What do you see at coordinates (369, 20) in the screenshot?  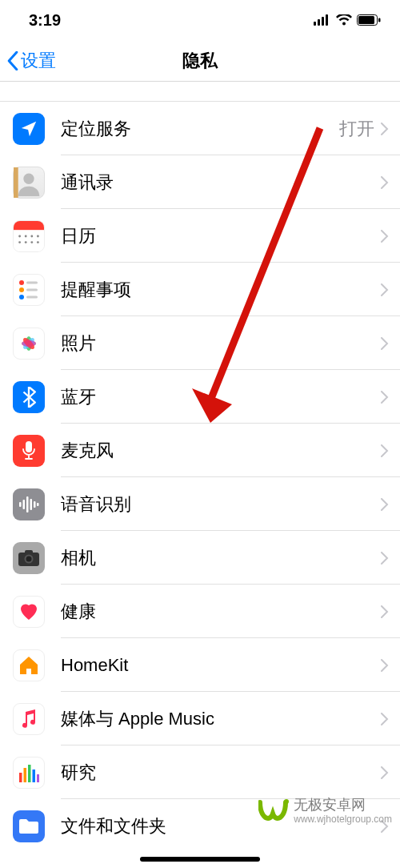 I see `battery-icon` at bounding box center [369, 20].